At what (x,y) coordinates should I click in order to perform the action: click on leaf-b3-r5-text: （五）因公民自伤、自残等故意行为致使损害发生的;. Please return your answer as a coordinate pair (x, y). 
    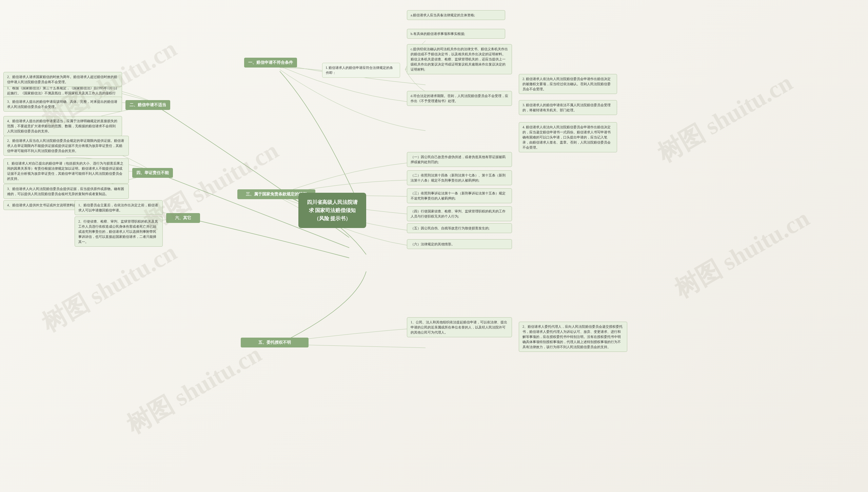
    Looking at the image, I should click on (450, 228).